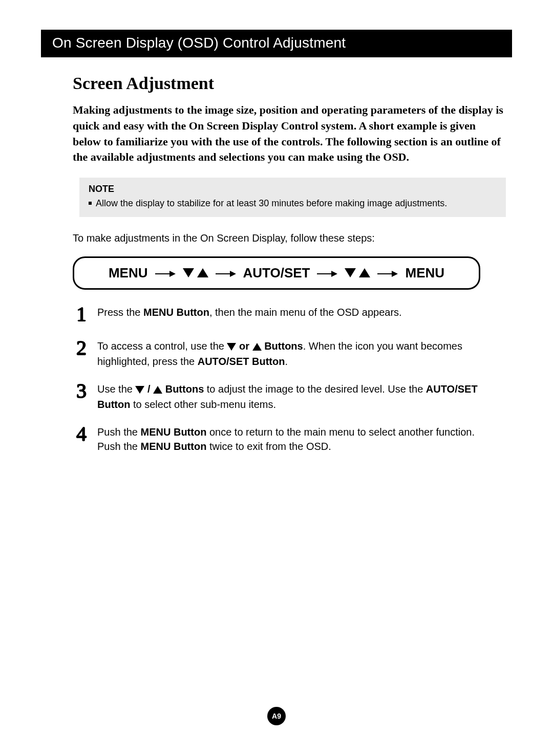 The image size is (553, 756). What do you see at coordinates (289, 239) in the screenshot?
I see `follow-steps-text: To make adjustments in the On Screen Dis…` at bounding box center [289, 239].